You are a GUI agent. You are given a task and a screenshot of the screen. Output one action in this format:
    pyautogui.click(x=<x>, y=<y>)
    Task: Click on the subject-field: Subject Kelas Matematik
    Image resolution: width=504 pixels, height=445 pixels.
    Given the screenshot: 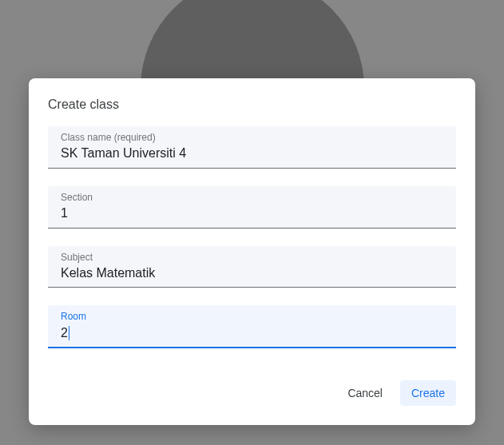 What is the action you would take?
    pyautogui.click(x=252, y=267)
    